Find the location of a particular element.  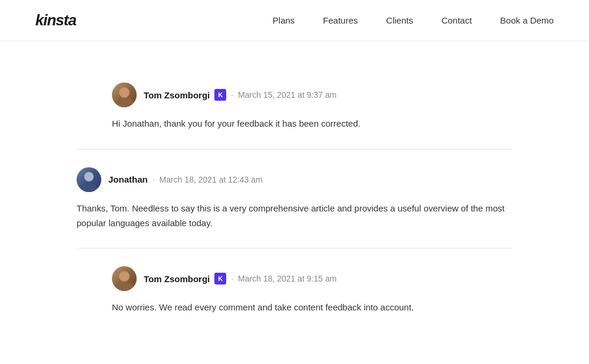

comment-body: Thanks, Tom. Needless to say this is a v… is located at coordinates (294, 216).